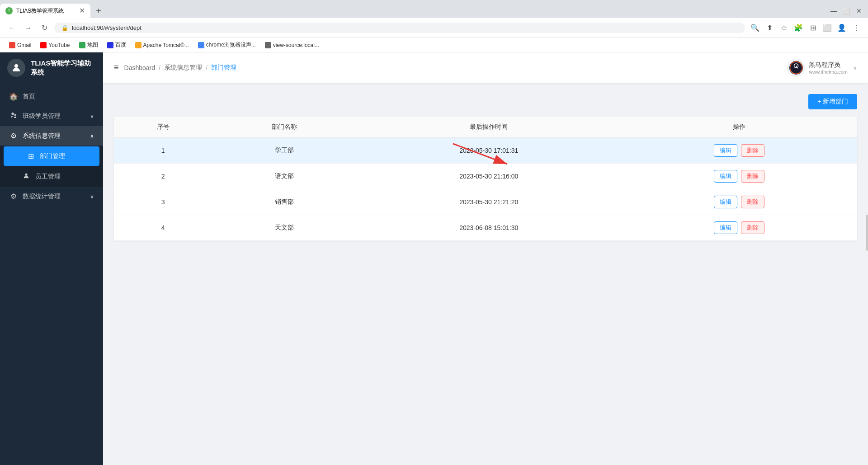 This screenshot has width=868, height=465. I want to click on extension-icon: 🧩, so click(798, 28).